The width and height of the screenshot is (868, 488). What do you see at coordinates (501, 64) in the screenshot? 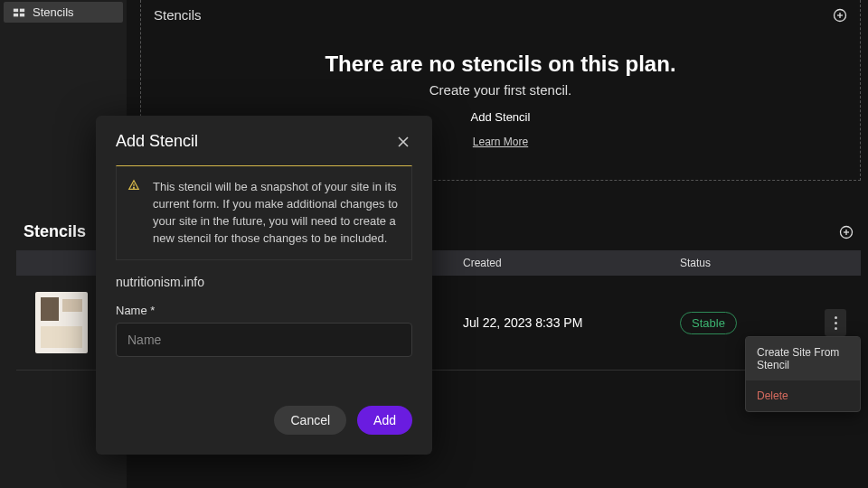
I see `empty-state-headline: There are no stencils on this plan.` at bounding box center [501, 64].